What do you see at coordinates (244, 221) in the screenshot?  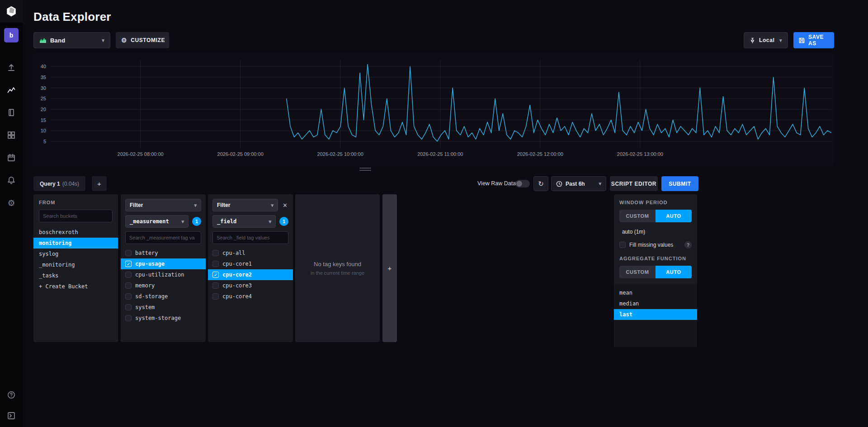 I see `tag-key-dropdown: _field ▾` at bounding box center [244, 221].